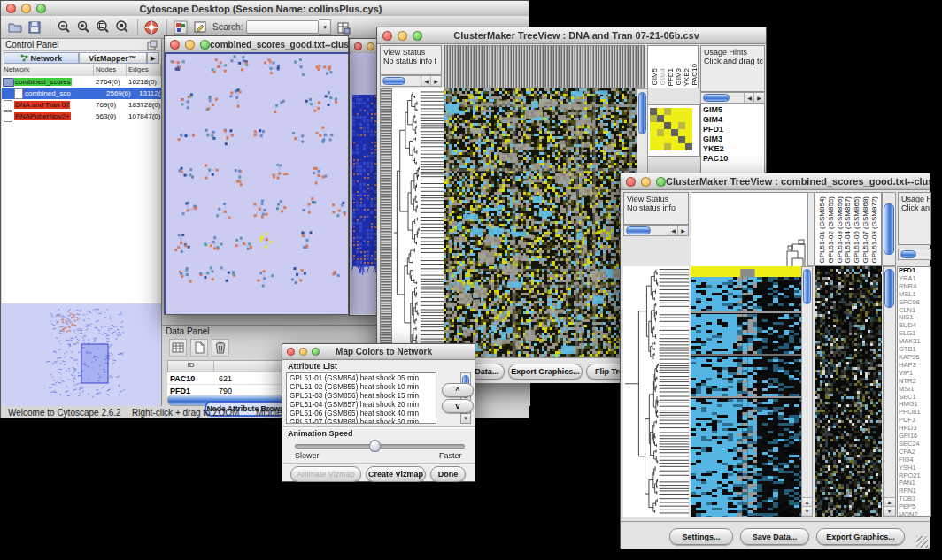 Image resolution: width=942 pixels, height=560 pixels. I want to click on tab-vizmapper: VizMapper™, so click(113, 58).